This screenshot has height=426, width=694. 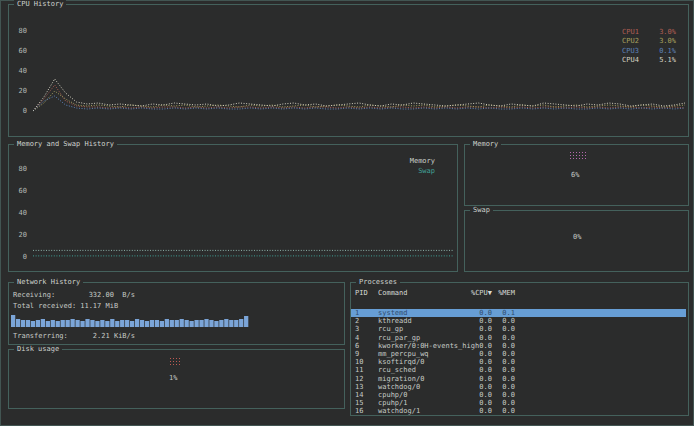 What do you see at coordinates (44, 336) in the screenshot?
I see `transferring-label: Transferring:` at bounding box center [44, 336].